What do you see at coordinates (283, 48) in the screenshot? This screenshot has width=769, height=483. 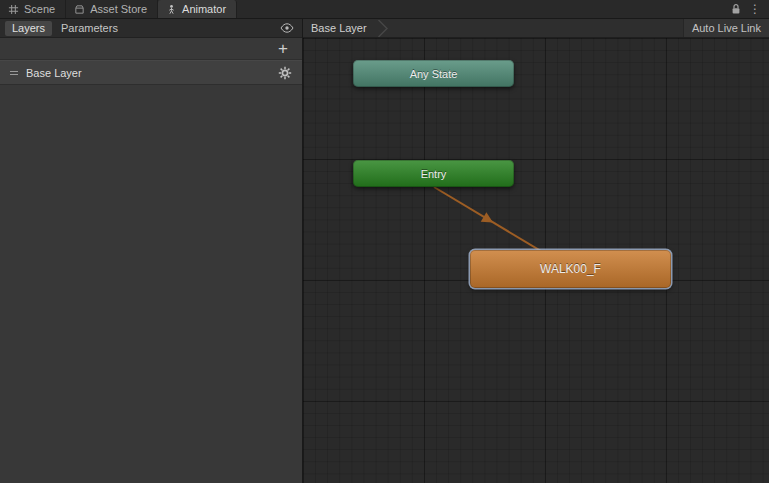 I see `add-layer-button: +` at bounding box center [283, 48].